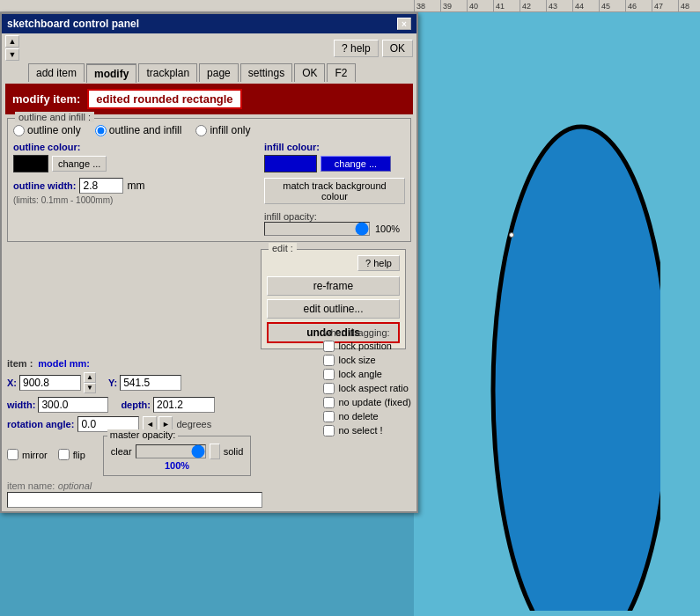  Describe the element at coordinates (367, 375) in the screenshot. I see `lock-angle-check: lock angle` at that location.